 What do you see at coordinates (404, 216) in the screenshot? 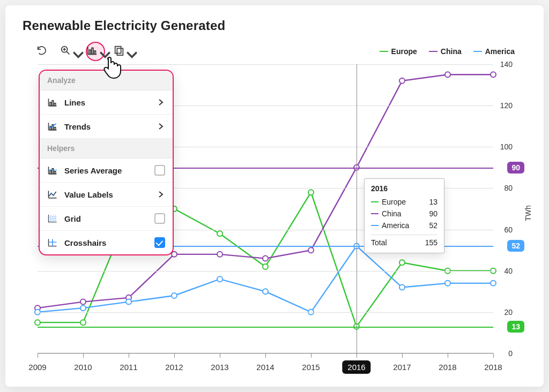
I see `crosshair-tooltip: 2016 Europe 13 China 90 America 52 Total…` at bounding box center [404, 216].